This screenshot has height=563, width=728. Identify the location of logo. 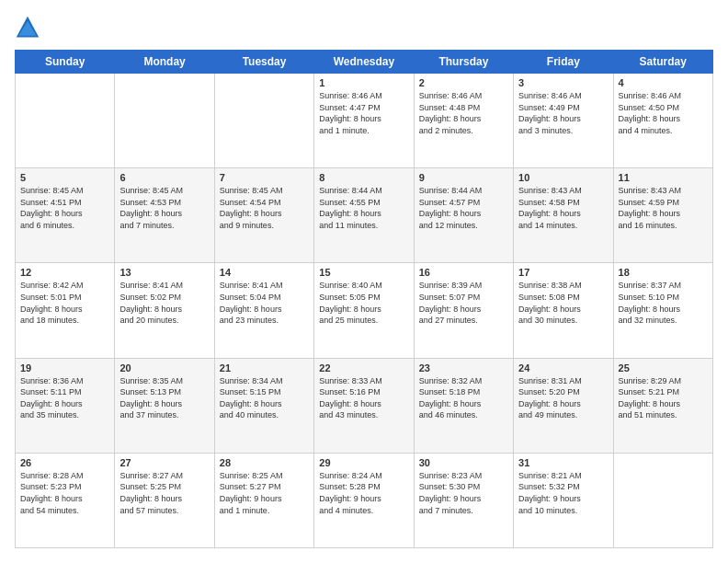
(29, 28).